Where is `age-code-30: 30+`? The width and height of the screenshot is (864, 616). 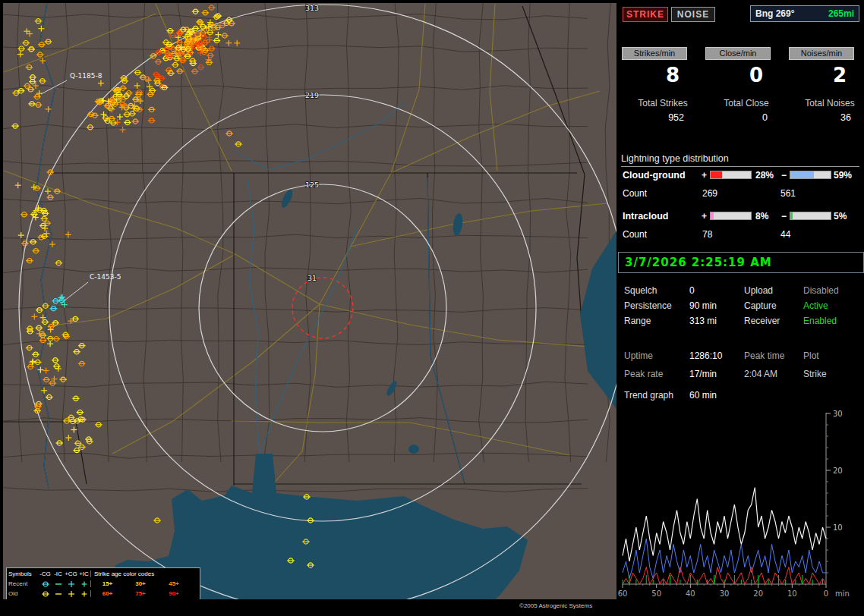
age-code-30: 30+ is located at coordinates (140, 584).